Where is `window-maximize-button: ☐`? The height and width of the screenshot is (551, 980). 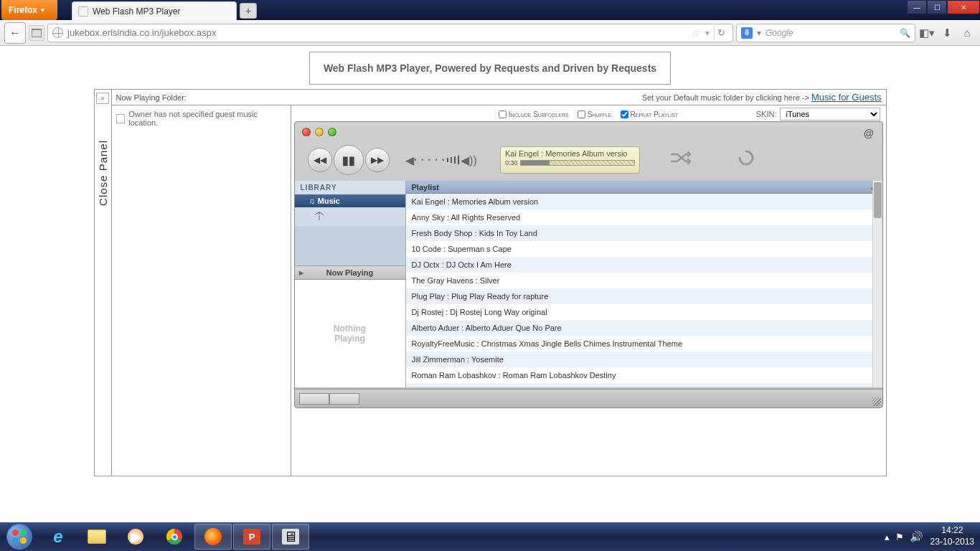 window-maximize-button: ☐ is located at coordinates (937, 7).